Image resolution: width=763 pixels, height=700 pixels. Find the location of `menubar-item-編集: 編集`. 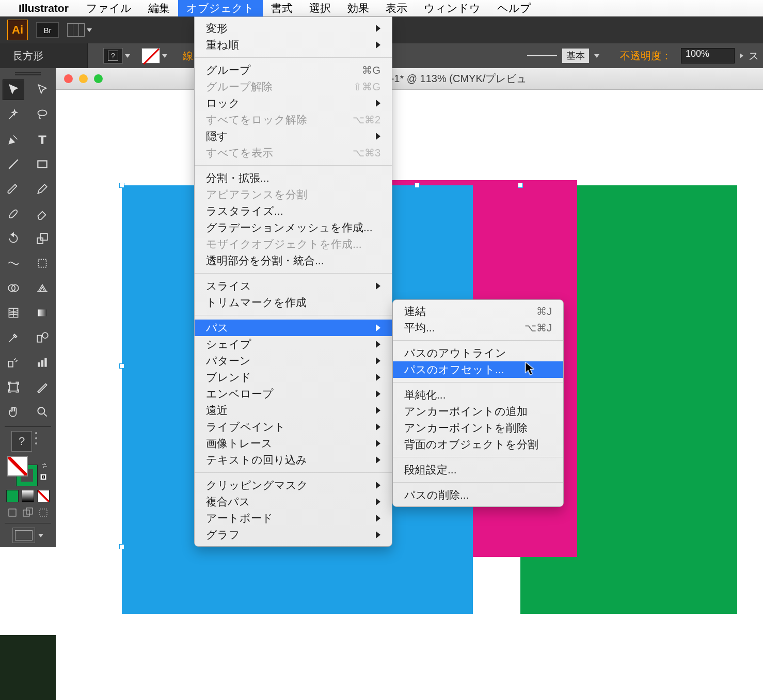

menubar-item-編集: 編集 is located at coordinates (159, 8).